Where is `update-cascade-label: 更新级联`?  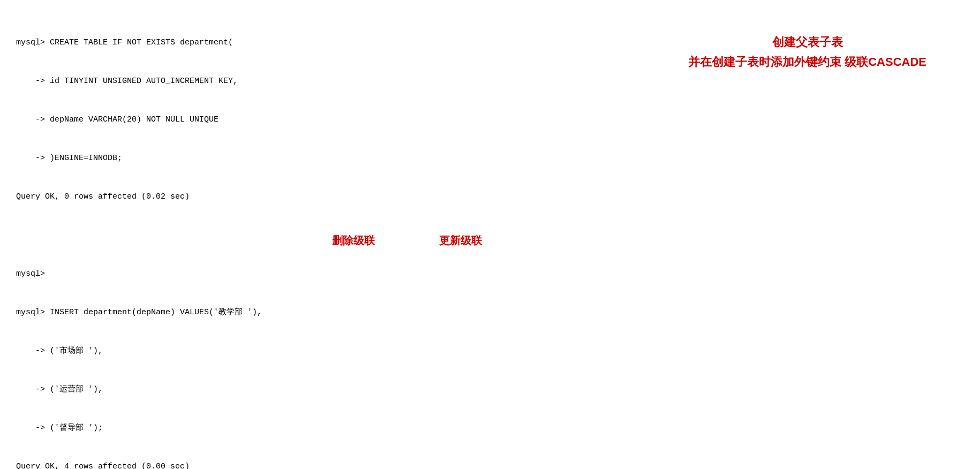
update-cascade-label: 更新级联 is located at coordinates (461, 241).